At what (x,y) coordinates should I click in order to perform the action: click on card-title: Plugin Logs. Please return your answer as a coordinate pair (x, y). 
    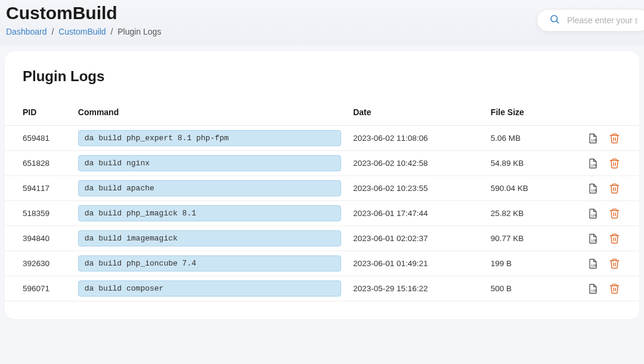
    Looking at the image, I should click on (322, 76).